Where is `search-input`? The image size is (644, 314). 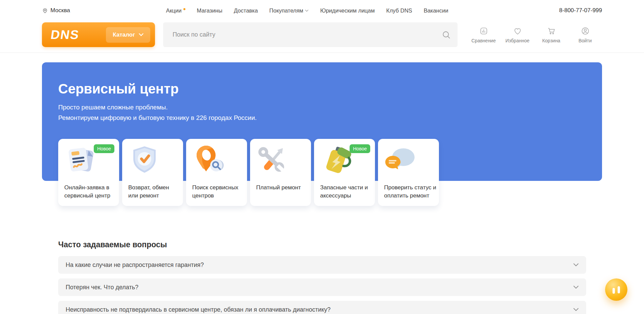
search-input is located at coordinates (310, 35).